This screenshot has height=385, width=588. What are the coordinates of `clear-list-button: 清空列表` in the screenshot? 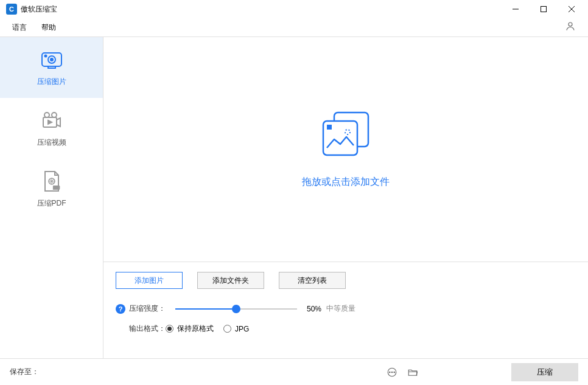 It's located at (312, 280).